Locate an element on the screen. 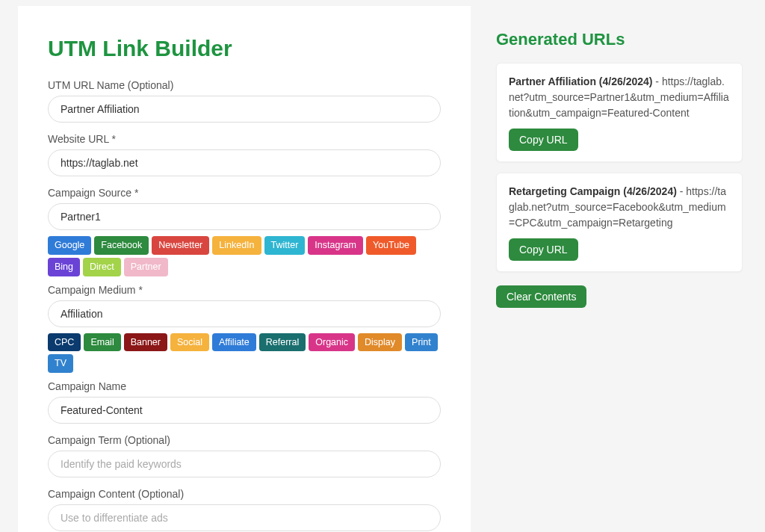 This screenshot has width=765, height=532. generated-url-text: Partner Affiliation (4/26/2024) - https:… is located at coordinates (619, 97).